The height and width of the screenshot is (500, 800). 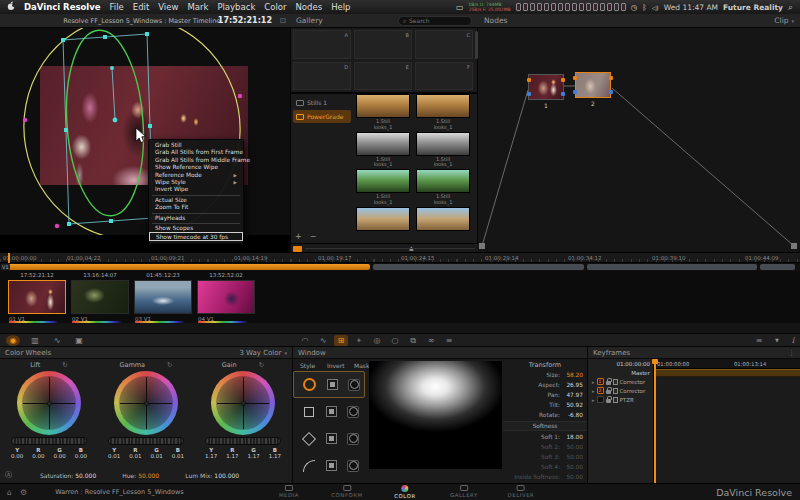 I want to click on tab-media: MEDIA, so click(x=289, y=492).